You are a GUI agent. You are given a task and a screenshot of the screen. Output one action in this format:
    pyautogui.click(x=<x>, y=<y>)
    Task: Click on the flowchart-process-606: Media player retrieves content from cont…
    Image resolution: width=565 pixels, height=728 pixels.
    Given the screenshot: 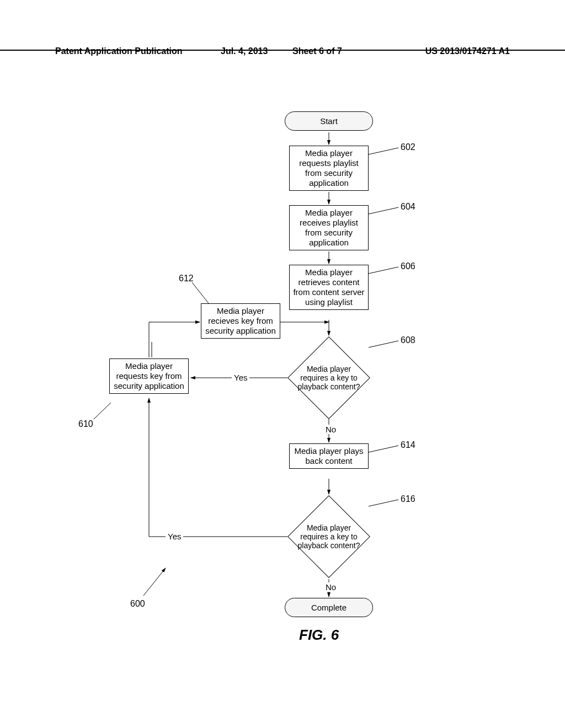 What is the action you would take?
    pyautogui.click(x=329, y=287)
    